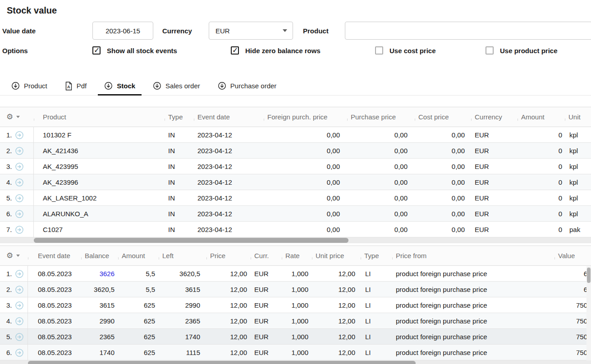 This screenshot has height=364, width=591. Describe the element at coordinates (443, 135) in the screenshot. I see `cell-cost-price: 0,00` at that location.